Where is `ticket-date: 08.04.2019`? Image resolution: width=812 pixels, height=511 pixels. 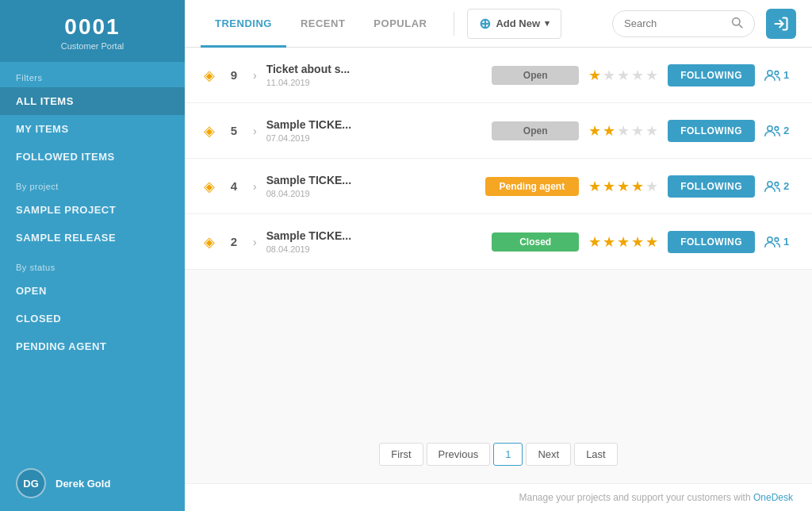 ticket-date: 08.04.2019 is located at coordinates (374, 249).